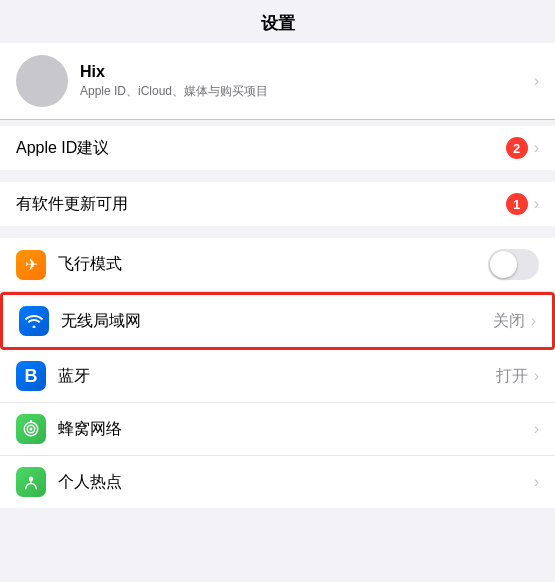  Describe the element at coordinates (278, 321) in the screenshot. I see `wifi-highlight-wrapper: 无线局域网 关闭 ›` at that location.